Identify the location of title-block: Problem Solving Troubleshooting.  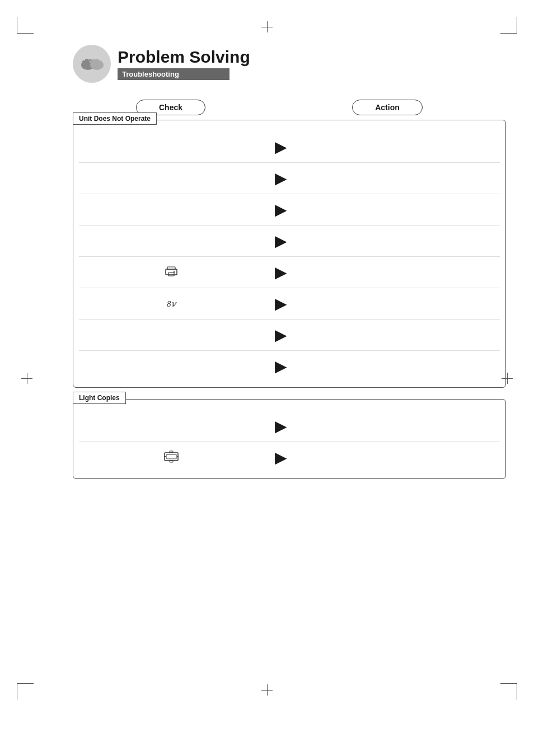
(312, 64).